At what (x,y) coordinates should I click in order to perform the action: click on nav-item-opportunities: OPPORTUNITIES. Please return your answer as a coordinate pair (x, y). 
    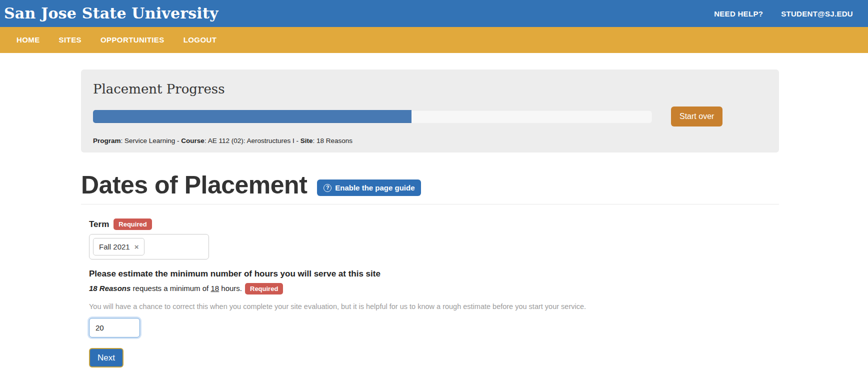
    Looking at the image, I should click on (132, 40).